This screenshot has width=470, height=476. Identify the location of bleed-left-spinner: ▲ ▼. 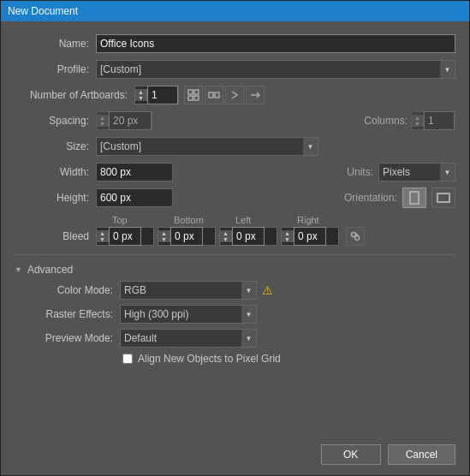
(248, 236).